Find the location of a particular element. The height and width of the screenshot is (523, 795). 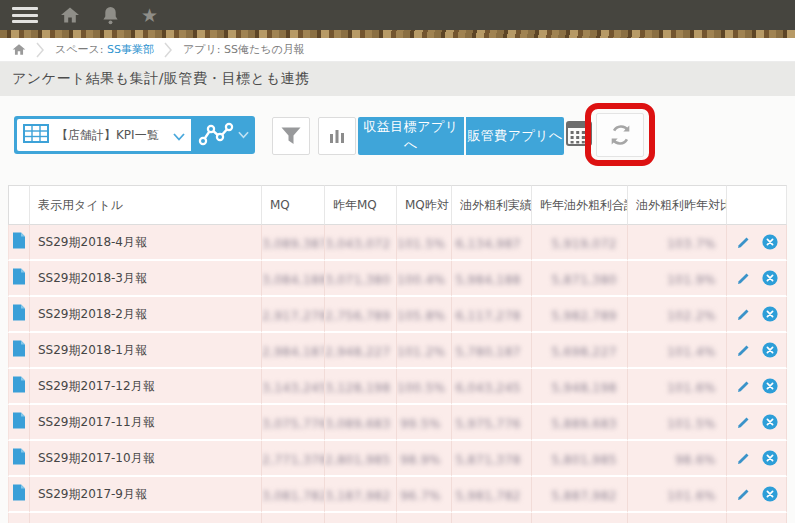

record-title: SS29期2018-3月報 is located at coordinates (146, 279).